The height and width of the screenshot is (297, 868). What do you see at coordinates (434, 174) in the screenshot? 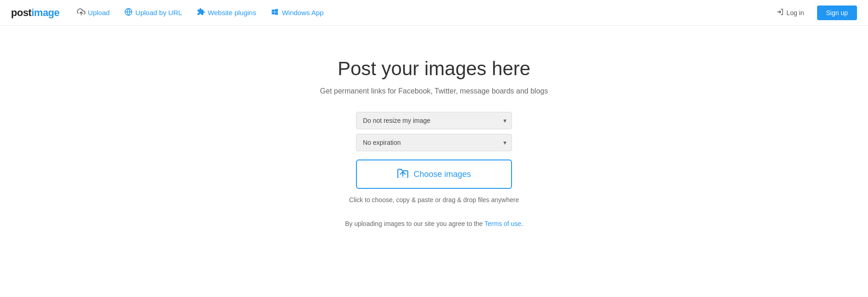
I see `choose-images-button: Choose images` at bounding box center [434, 174].